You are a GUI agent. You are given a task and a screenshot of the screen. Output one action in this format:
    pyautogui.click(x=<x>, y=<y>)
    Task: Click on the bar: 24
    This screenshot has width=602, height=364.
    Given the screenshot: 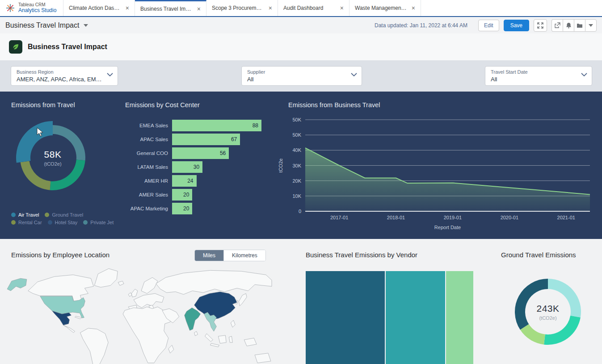 What is the action you would take?
    pyautogui.click(x=184, y=181)
    